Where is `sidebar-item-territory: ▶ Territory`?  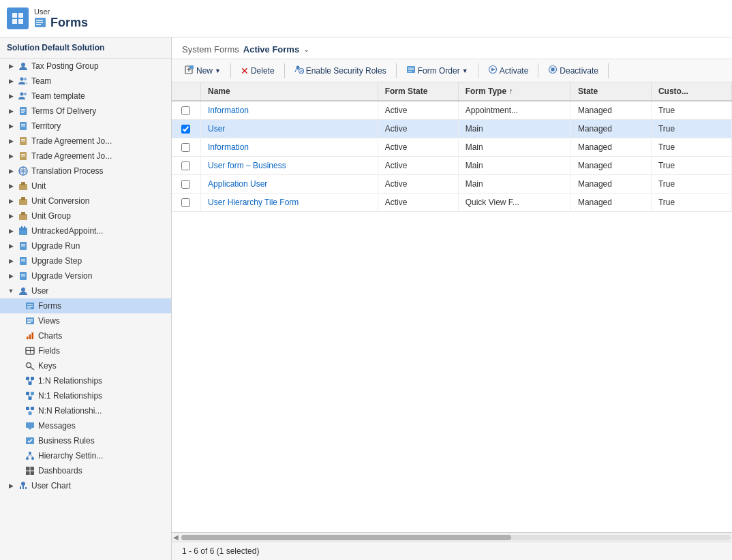
sidebar-item-territory: ▶ Territory is located at coordinates (86, 126).